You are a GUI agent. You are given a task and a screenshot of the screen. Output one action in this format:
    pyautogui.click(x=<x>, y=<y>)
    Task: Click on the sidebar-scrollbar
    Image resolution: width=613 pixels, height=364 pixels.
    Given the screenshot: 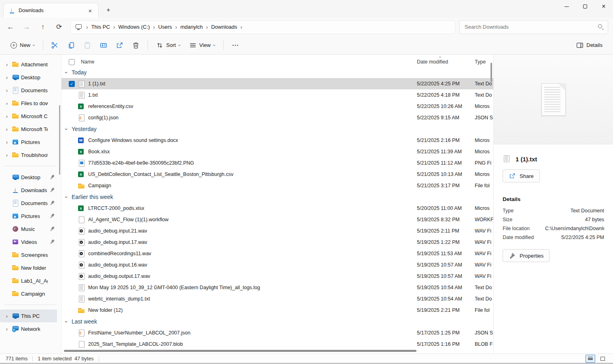 What is the action you would take?
    pyautogui.click(x=60, y=140)
    